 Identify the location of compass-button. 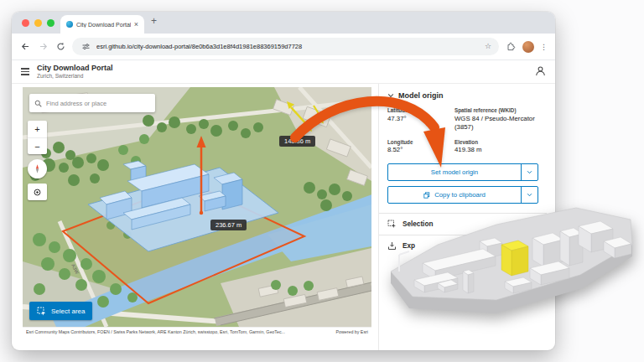
(37, 169).